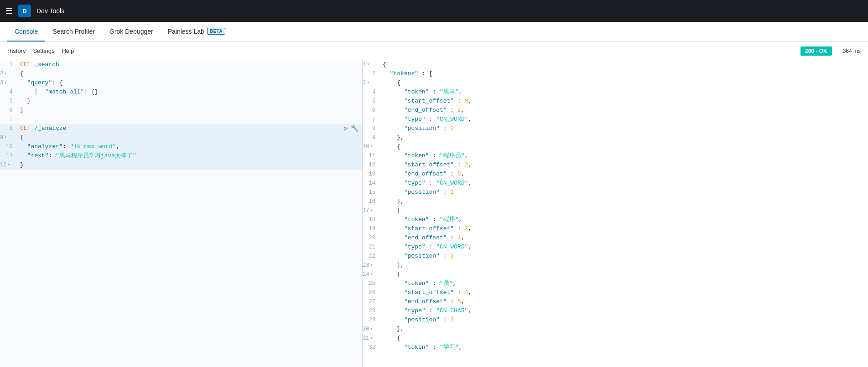  I want to click on line-code: "position" : 1, so click(624, 192).